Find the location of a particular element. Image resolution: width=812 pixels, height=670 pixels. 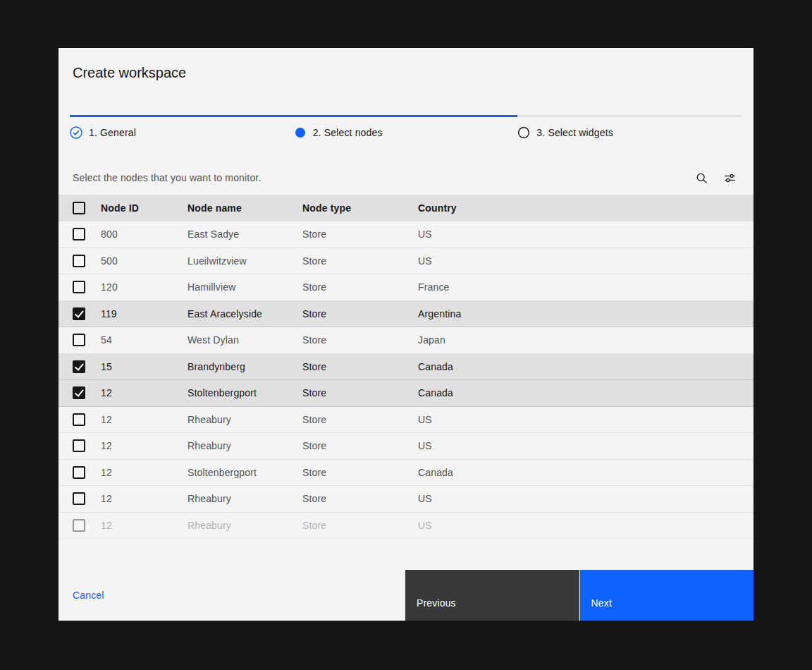

step-label: 1. General is located at coordinates (113, 133).